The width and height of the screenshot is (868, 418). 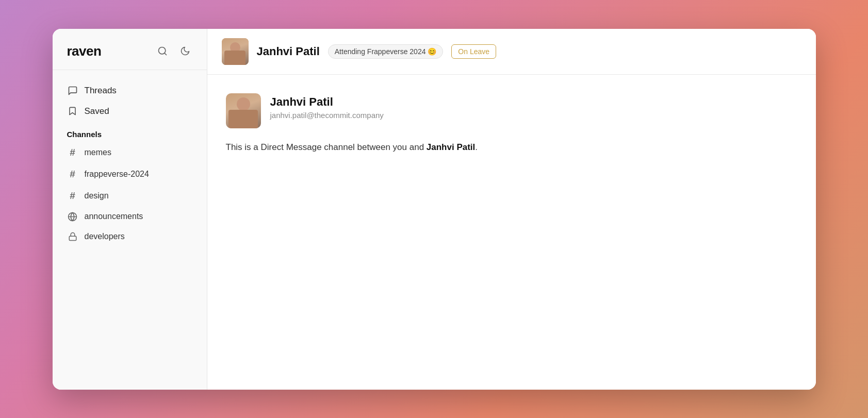 What do you see at coordinates (185, 51) in the screenshot?
I see `moon-icon` at bounding box center [185, 51].